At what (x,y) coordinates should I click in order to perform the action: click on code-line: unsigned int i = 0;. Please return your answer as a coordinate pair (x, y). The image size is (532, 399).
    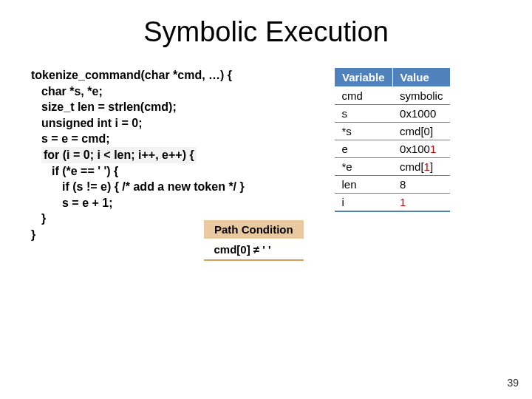
    Looking at the image, I should click on (171, 123).